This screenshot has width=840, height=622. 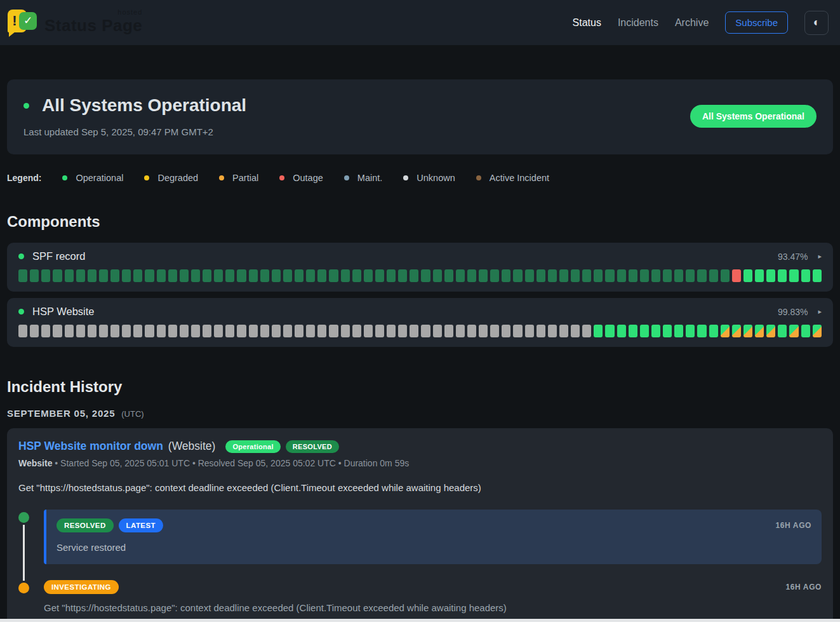 I want to click on incident-meta-details: • Started Sep 05, 2025 05:01 UTC • Resol…, so click(x=232, y=463).